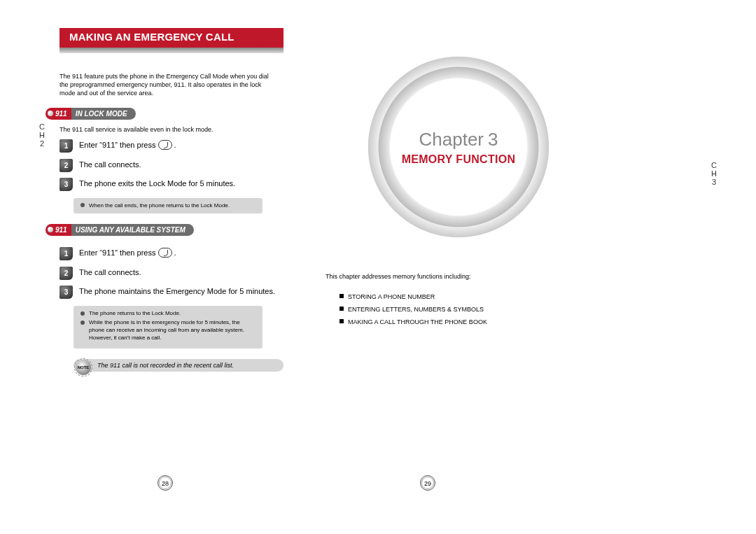 Image resolution: width=756 pixels, height=534 pixels. What do you see at coordinates (413, 309) in the screenshot?
I see `toc-item: ENTERING LETTERS, NUMBERS & SYMBOLS` at bounding box center [413, 309].